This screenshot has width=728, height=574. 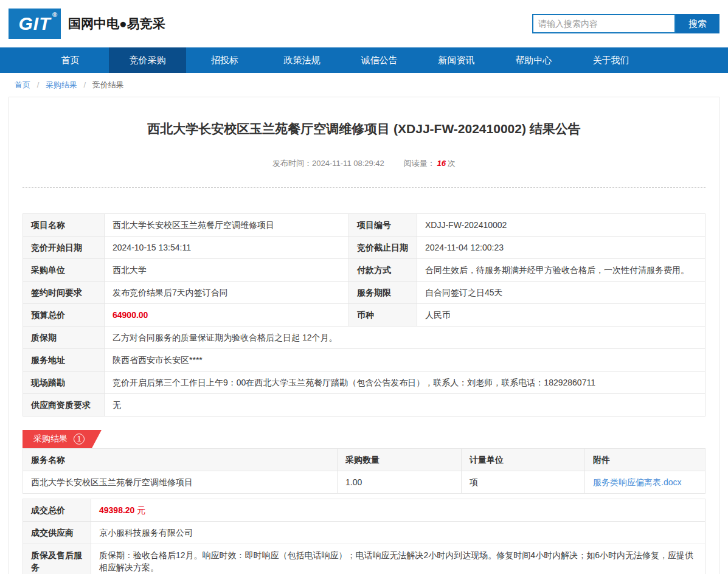 What do you see at coordinates (451, 163) in the screenshot?
I see `view-count-unit: 次` at bounding box center [451, 163].